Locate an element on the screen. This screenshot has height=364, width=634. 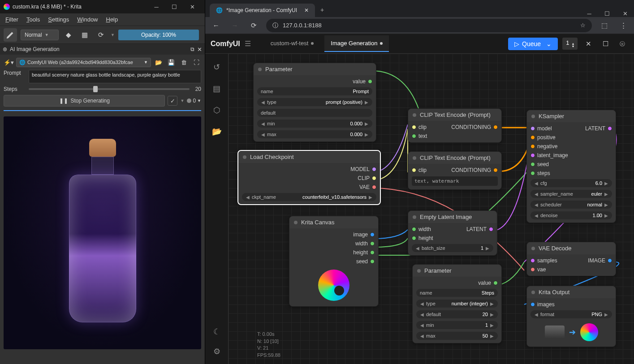
tab-custom-wf: custom-wf-test is located at coordinates (292, 44).